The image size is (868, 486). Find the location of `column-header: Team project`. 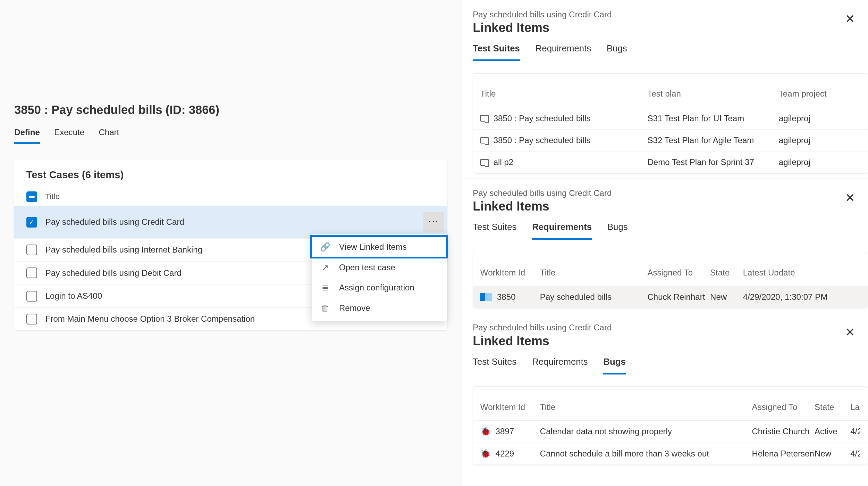

column-header: Team project is located at coordinates (820, 94).